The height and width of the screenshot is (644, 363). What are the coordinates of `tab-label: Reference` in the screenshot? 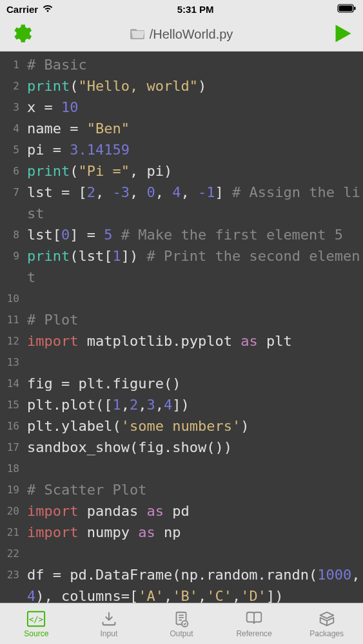 It's located at (254, 634).